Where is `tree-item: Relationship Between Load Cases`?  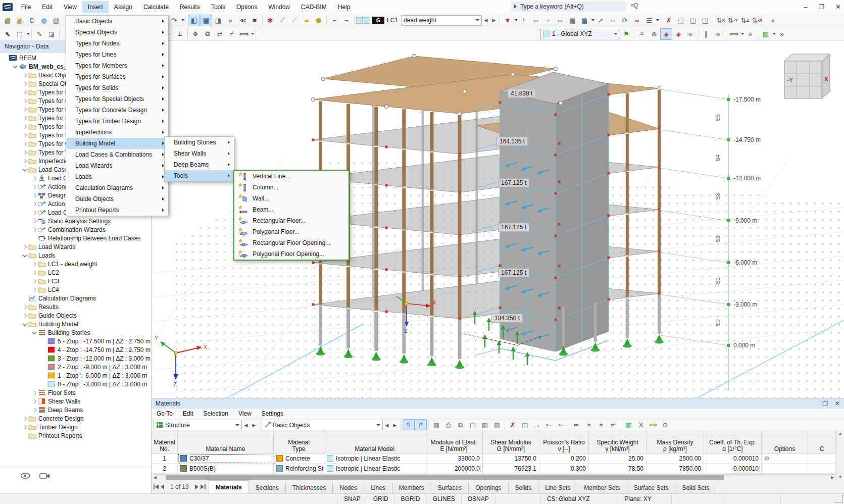
tree-item: Relationship Between Load Cases is located at coordinates (76, 238).